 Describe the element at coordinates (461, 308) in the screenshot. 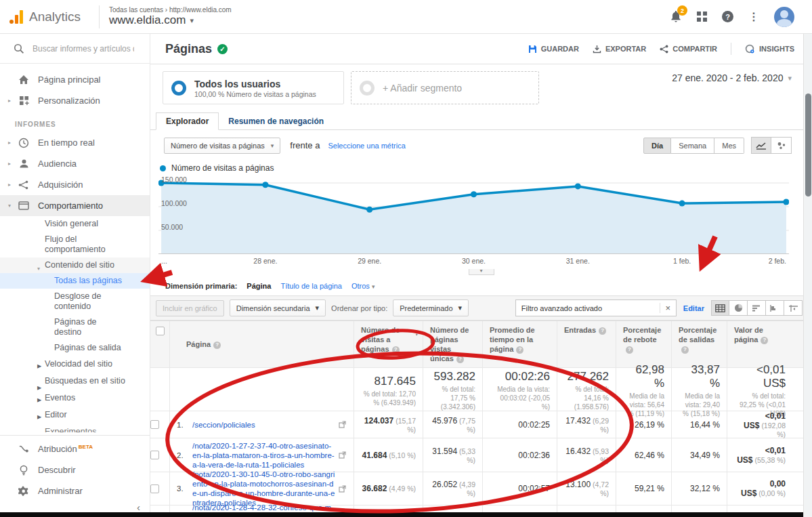

I see `chevron-down-icon: ▾` at that location.